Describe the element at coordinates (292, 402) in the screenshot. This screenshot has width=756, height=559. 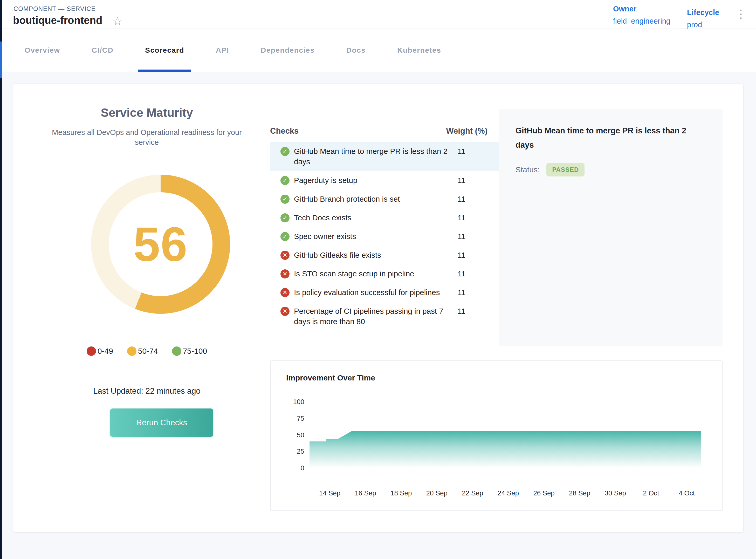
I see `y-axis-tick: 100` at that location.